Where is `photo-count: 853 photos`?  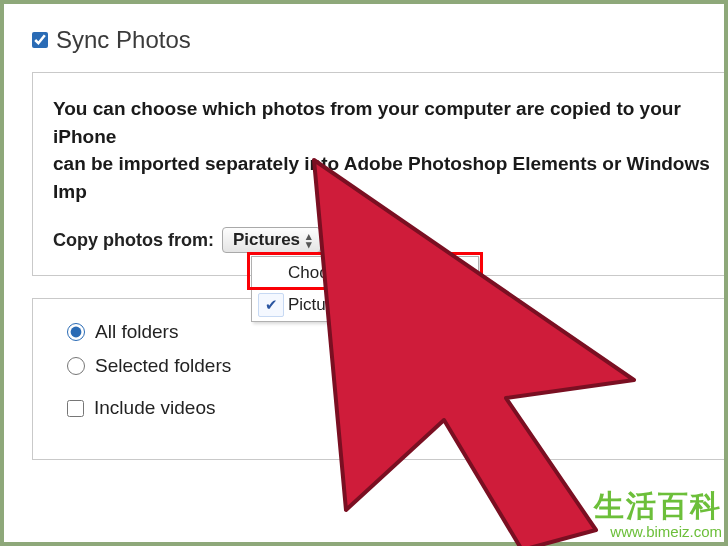
photo-count: 853 photos is located at coordinates (374, 240).